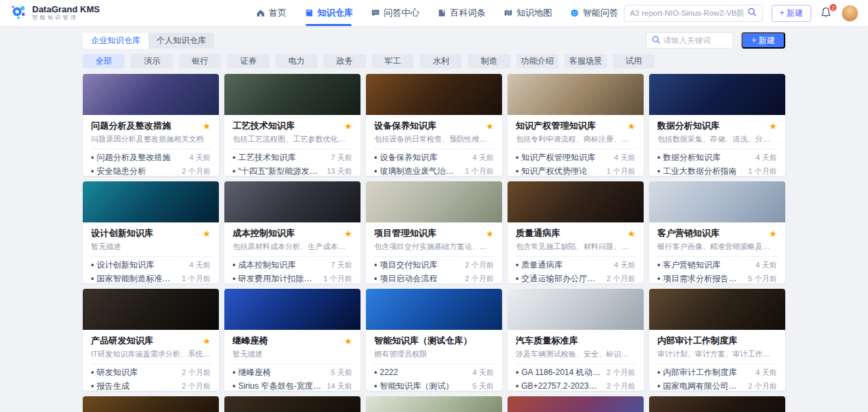 Image resolution: width=868 pixels, height=412 pixels. Describe the element at coordinates (717, 372) in the screenshot. I see `kb-doc-item: •内部审计工作制度库4 天前` at that location.